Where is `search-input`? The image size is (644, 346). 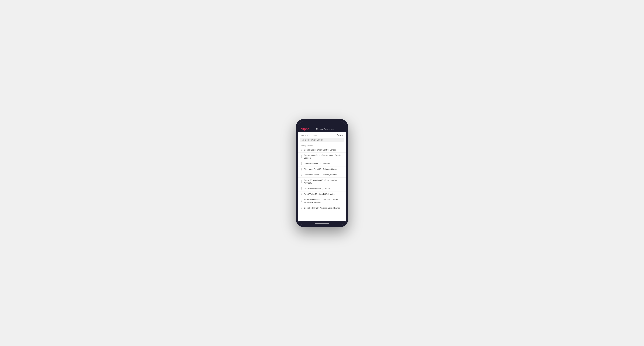
search-input is located at coordinates (324, 140).